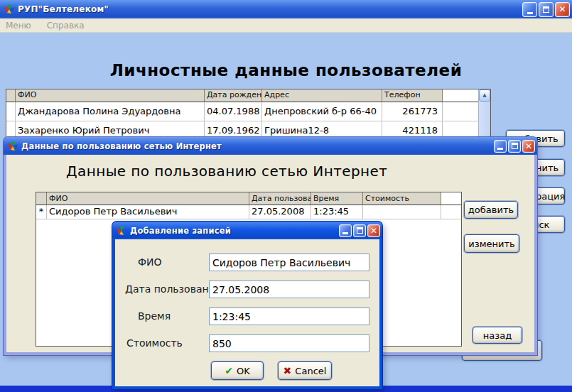 This screenshot has height=392, width=572. Describe the element at coordinates (289, 344) in the screenshot. I see `cost-input` at that location.